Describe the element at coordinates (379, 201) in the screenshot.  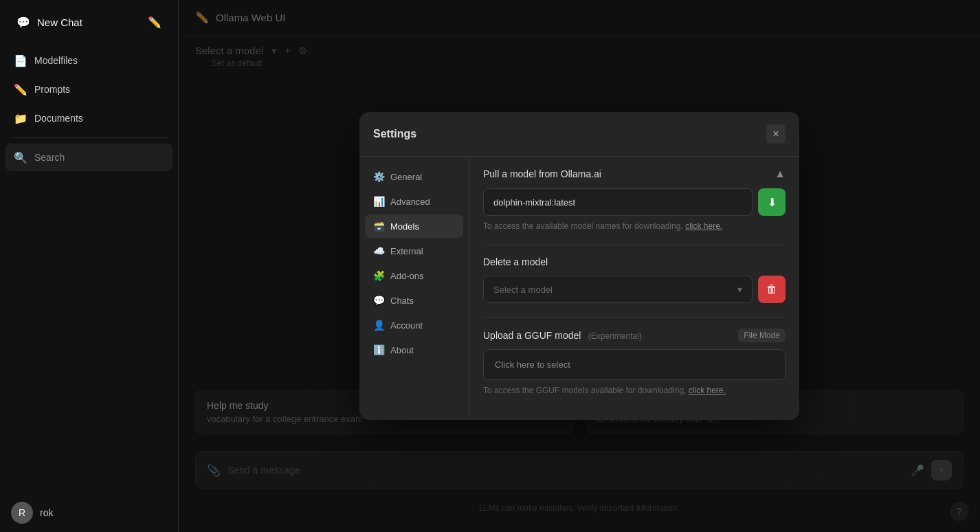
I see `advanced-icon: 📊` at that location.